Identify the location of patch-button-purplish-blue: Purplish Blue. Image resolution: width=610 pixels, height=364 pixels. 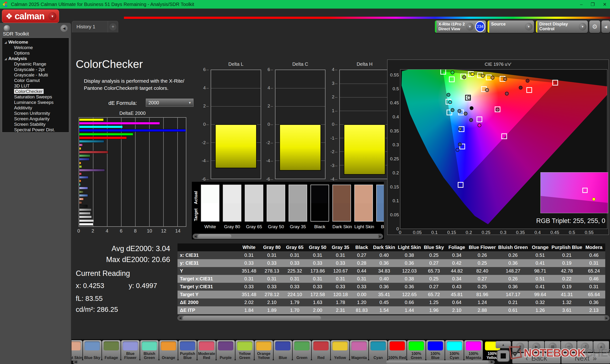
(187, 350).